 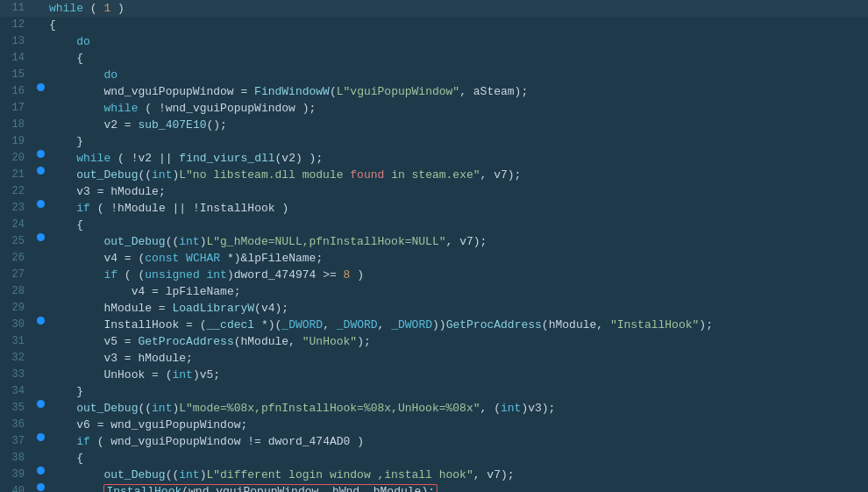 What do you see at coordinates (434, 42) in the screenshot?
I see `code-line-13: 13 do` at bounding box center [434, 42].